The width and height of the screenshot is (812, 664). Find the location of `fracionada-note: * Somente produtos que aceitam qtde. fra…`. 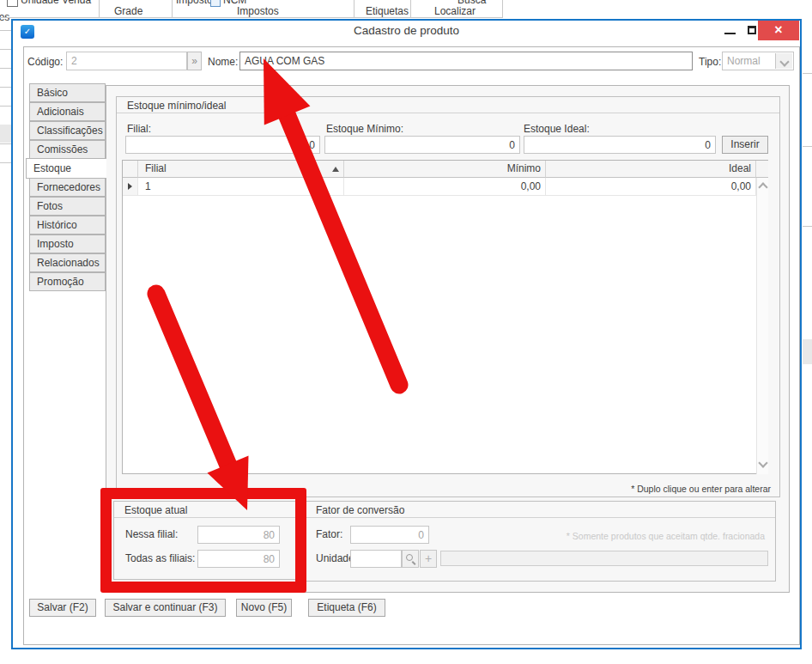

fracionada-note: * Somente produtos que aceitam qtde. fra… is located at coordinates (666, 536).